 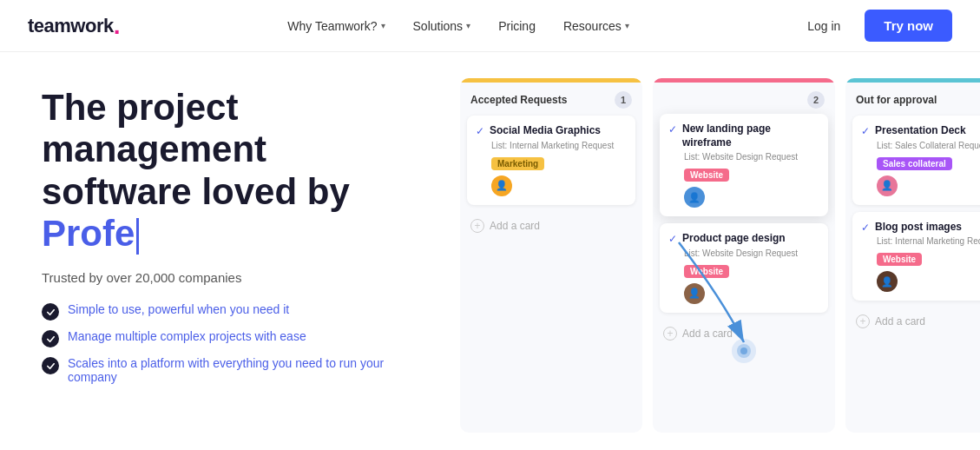 I want to click on column-title: Accepted Requests, so click(x=519, y=100).